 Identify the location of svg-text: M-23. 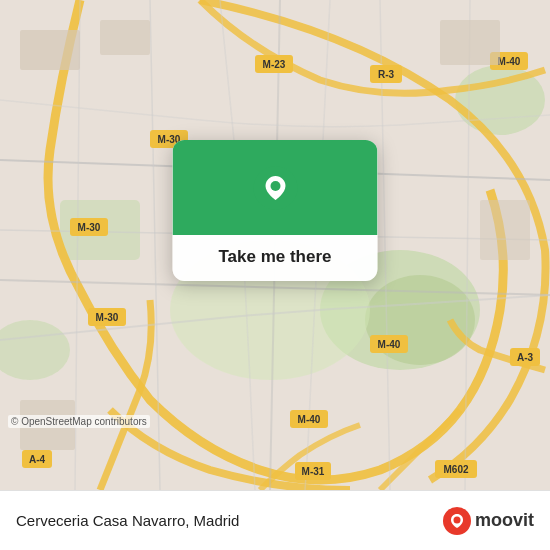
(274, 64).